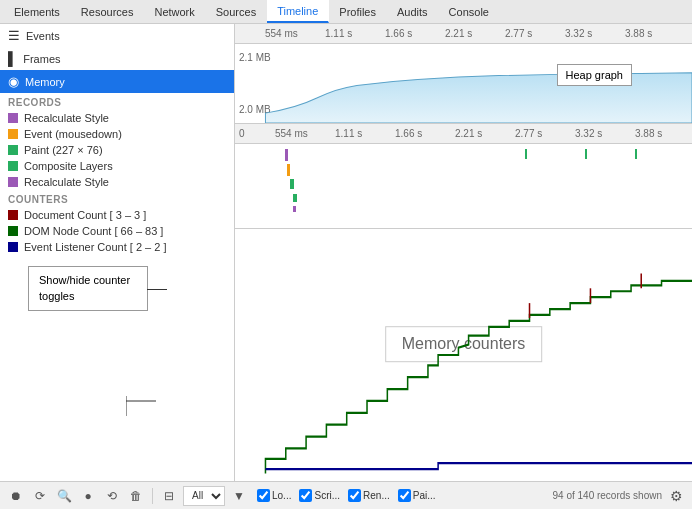 This screenshot has height=509, width=692. What do you see at coordinates (595, 75) in the screenshot?
I see `heap-annotation: Heap graph` at bounding box center [595, 75].